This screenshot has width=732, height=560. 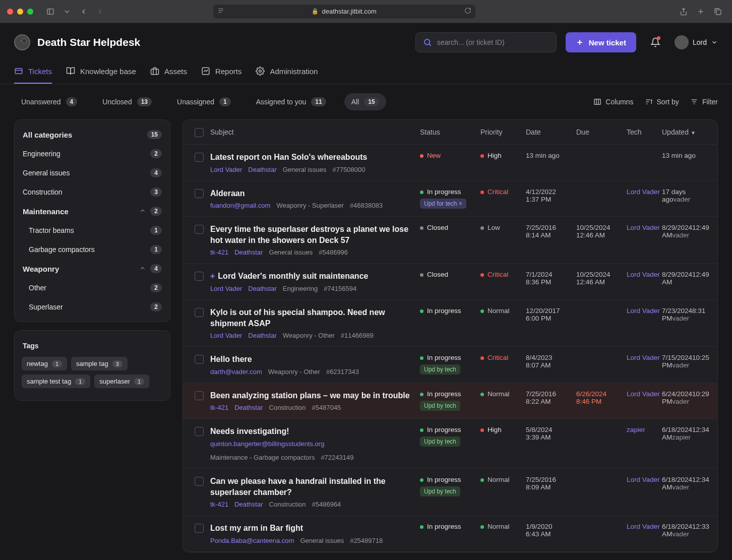 I want to click on tabs-overview-icon, so click(x=718, y=12).